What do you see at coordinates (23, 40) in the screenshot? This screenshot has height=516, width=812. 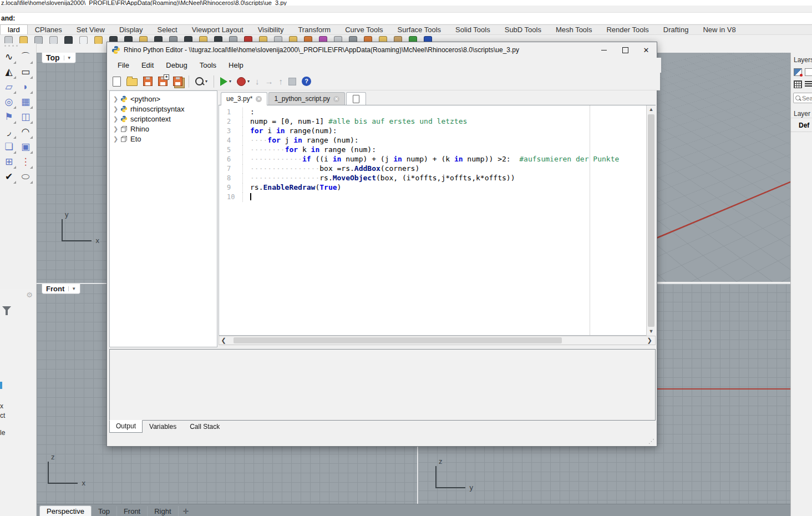 I see `save-file-icon` at bounding box center [23, 40].